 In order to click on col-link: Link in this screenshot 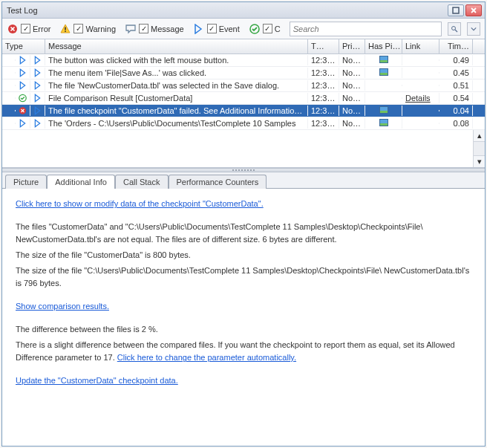, I will do `click(421, 46)`.